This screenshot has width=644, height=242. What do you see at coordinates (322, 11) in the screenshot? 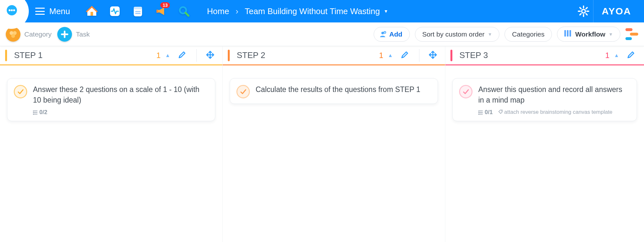
I see `top-nav: Menu 13 Home › Team Building Without Tim…` at bounding box center [322, 11].